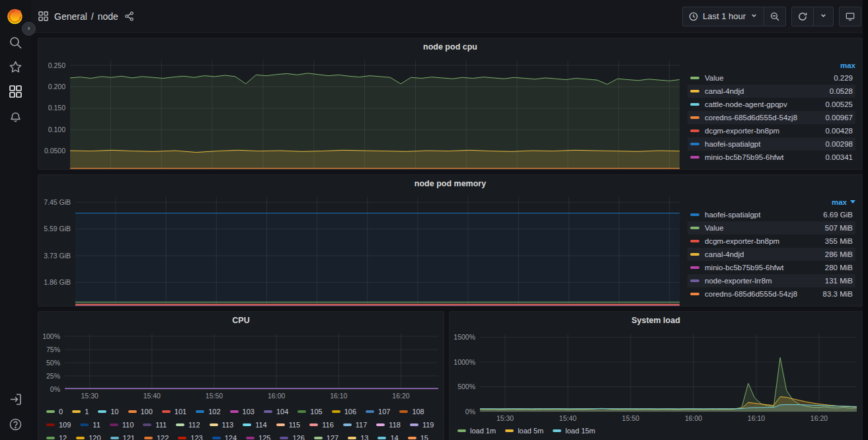 The image size is (868, 440). What do you see at coordinates (16, 399) in the screenshot?
I see `sign-in-icon` at bounding box center [16, 399].